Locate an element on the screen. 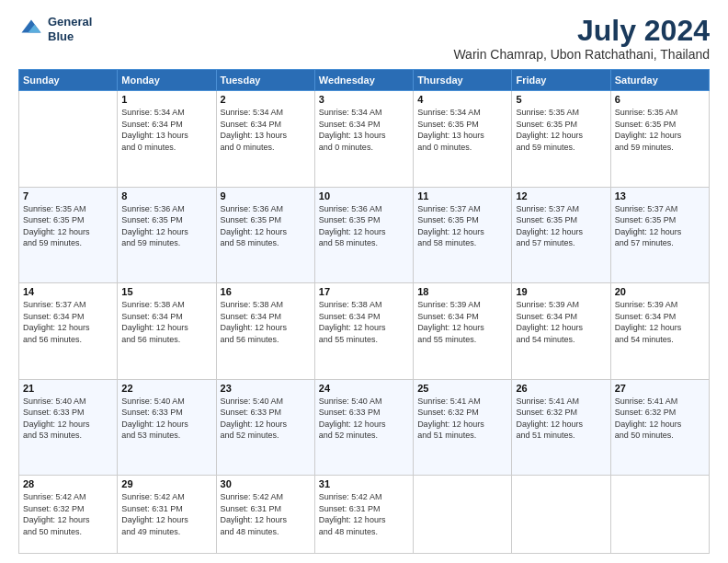 The width and height of the screenshot is (728, 563). day-number: 21 is located at coordinates (68, 388).